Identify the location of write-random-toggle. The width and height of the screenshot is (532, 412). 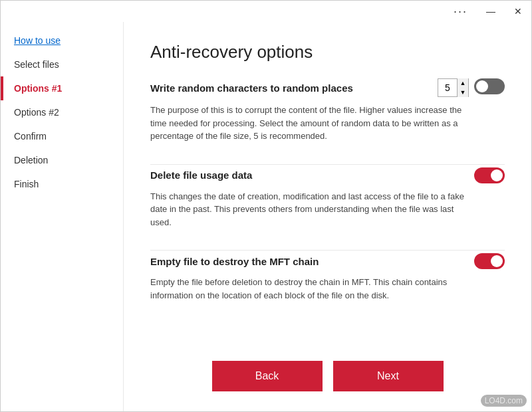
(489, 86).